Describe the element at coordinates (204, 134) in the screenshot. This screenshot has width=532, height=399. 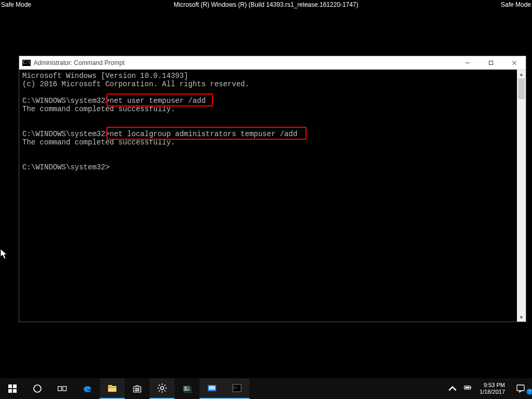
I see `console-cmd-2: net localgroup administrators tempuser /…` at that location.